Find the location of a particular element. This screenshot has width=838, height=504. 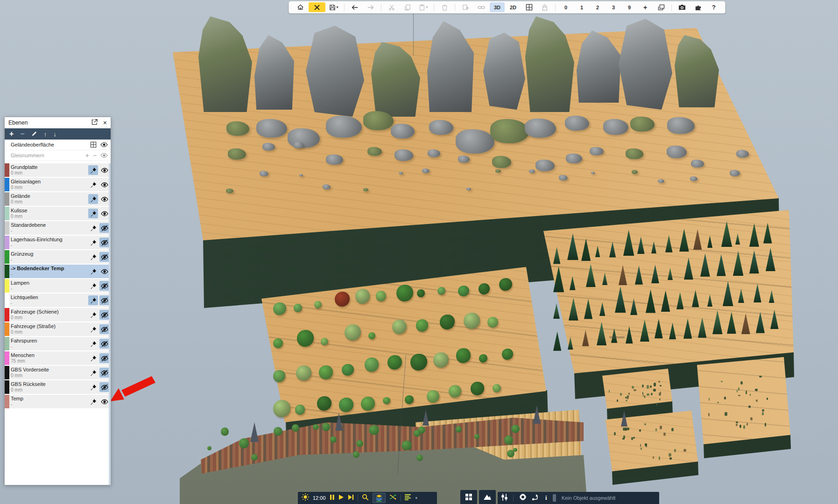

grid-view-button is located at coordinates (469, 497).